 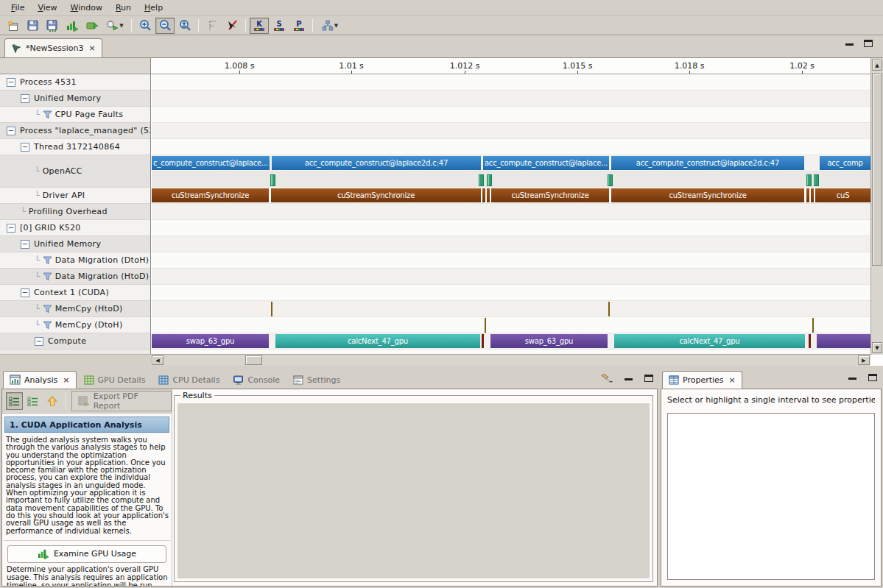 I want to click on interval-bar: cuS, so click(x=842, y=196).